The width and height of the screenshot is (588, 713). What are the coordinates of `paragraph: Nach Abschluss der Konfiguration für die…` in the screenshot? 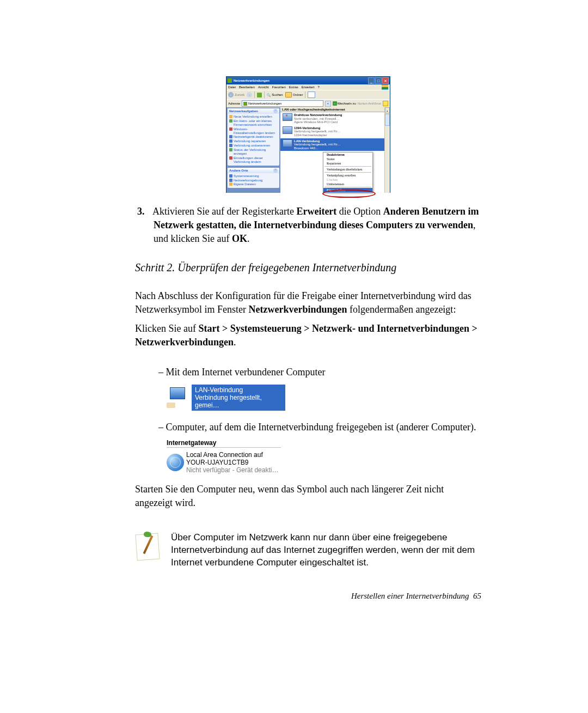 It's located at (308, 303).